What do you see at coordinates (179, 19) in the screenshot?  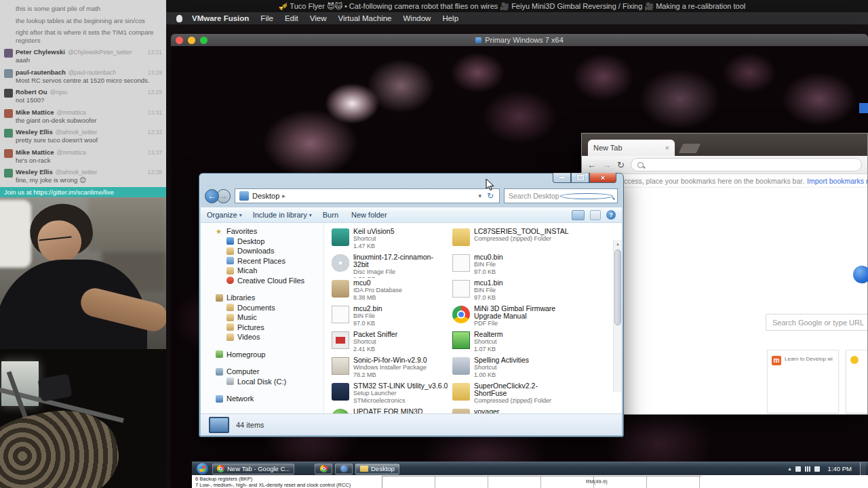 I see `apple-icon` at bounding box center [179, 19].